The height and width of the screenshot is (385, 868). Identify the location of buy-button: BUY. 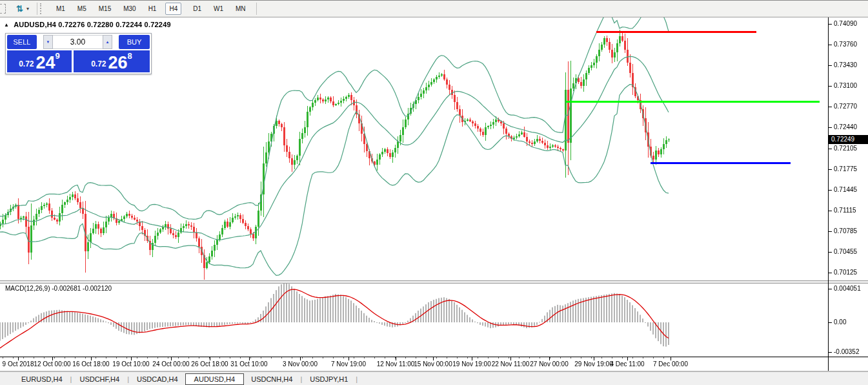
(134, 42).